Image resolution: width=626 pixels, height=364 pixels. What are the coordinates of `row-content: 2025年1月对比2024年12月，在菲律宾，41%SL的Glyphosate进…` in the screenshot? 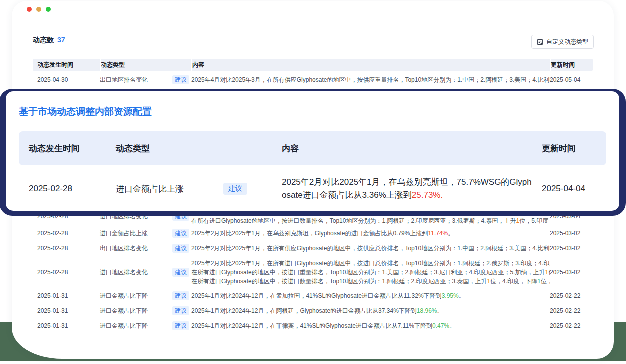 It's located at (371, 326).